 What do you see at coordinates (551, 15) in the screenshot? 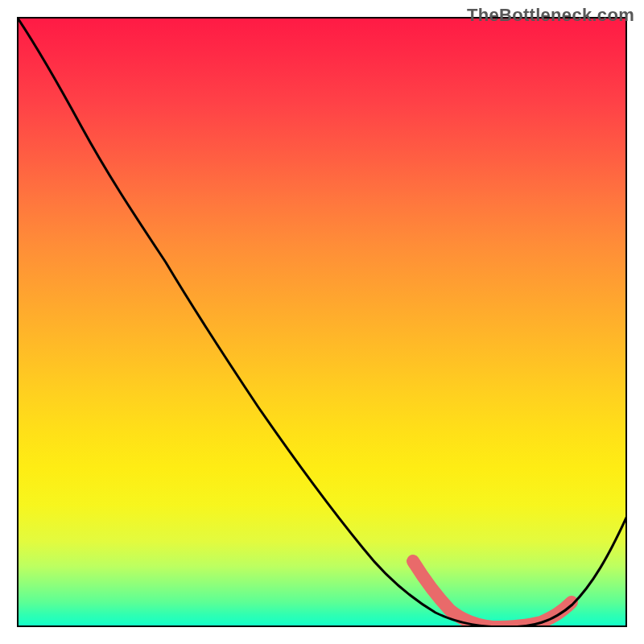
I see `watermark-text: TheBottleneck.com` at bounding box center [551, 15].